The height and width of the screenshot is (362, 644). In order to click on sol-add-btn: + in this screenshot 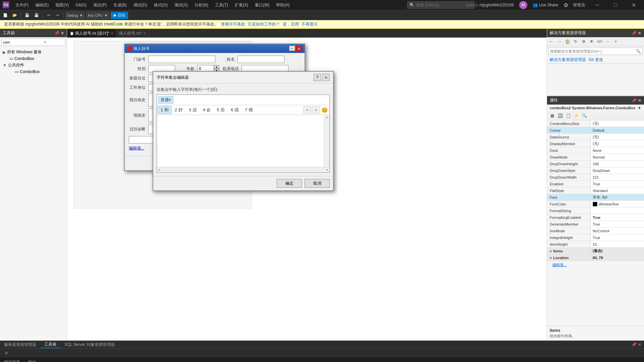, I will do `click(616, 42)`.